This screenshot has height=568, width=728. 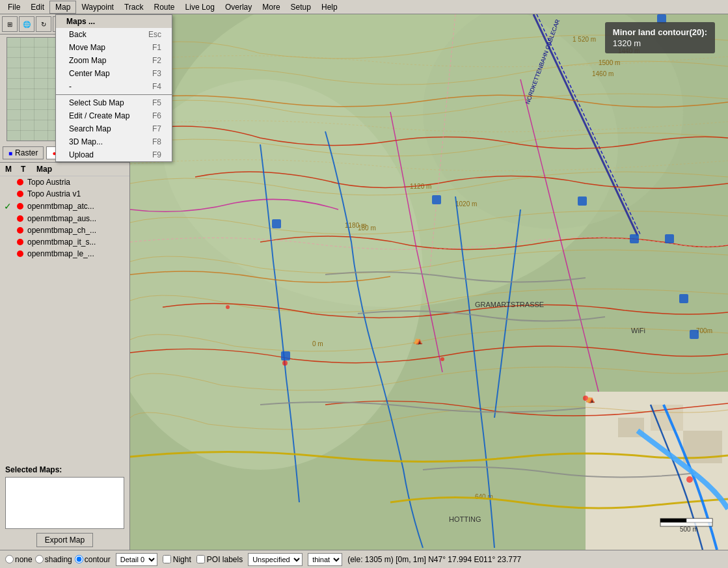 I want to click on radio-none-label: none, so click(x=19, y=560).